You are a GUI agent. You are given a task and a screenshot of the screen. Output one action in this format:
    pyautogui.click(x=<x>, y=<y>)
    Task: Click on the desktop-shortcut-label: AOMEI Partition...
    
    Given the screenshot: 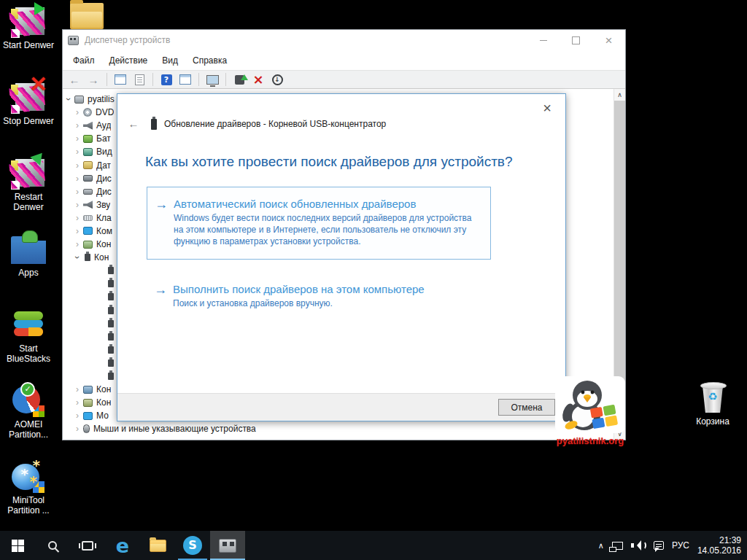 What is the action you would take?
    pyautogui.click(x=28, y=429)
    